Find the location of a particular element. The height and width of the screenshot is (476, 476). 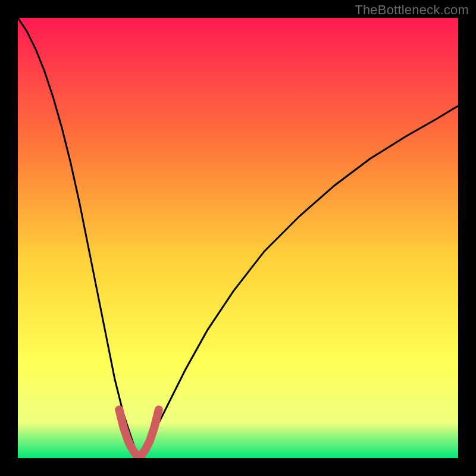

optimal-marker-path is located at coordinates (139, 434).